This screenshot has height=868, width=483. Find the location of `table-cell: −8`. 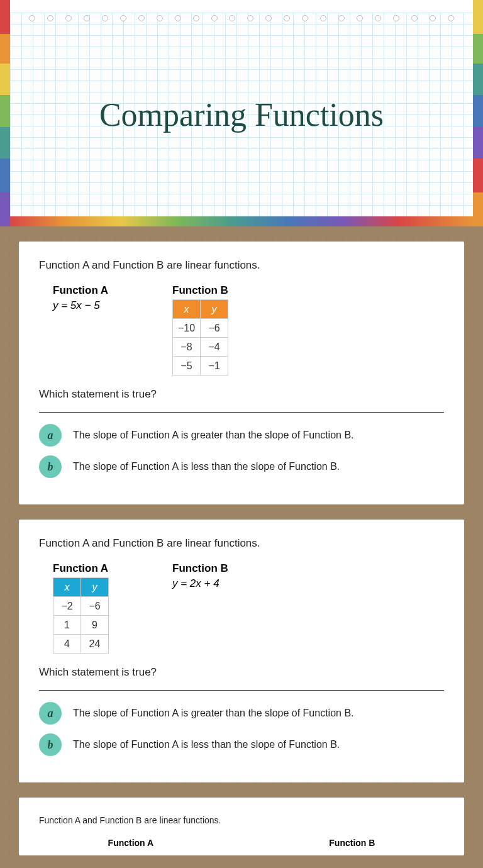

table-cell: −8 is located at coordinates (187, 347).